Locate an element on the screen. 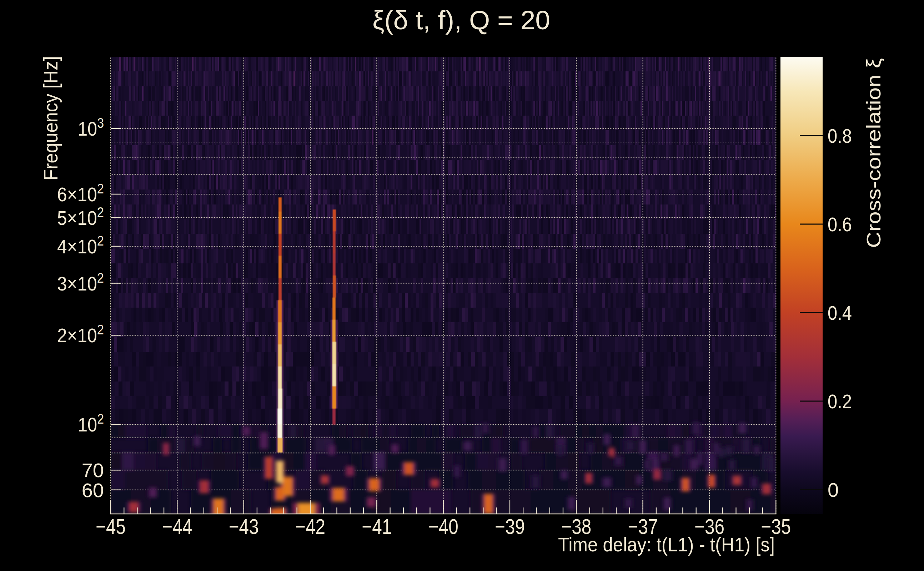 This screenshot has height=571, width=924. svg-text: Frequency [Hz] is located at coordinates (51, 118).